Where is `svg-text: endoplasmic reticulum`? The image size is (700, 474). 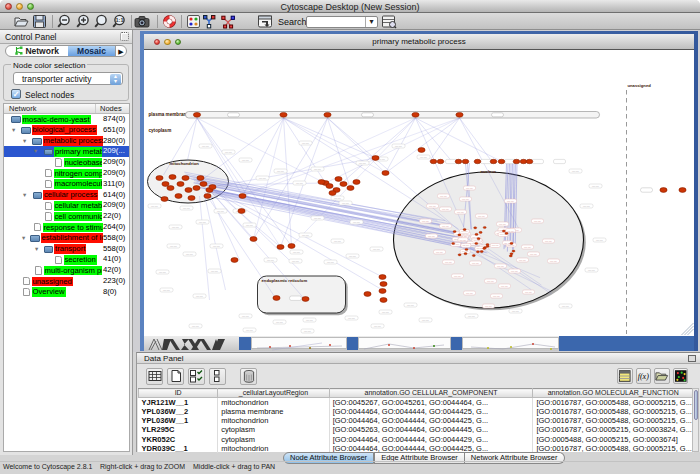 svg-text: endoplasmic reticulum is located at coordinates (285, 280).